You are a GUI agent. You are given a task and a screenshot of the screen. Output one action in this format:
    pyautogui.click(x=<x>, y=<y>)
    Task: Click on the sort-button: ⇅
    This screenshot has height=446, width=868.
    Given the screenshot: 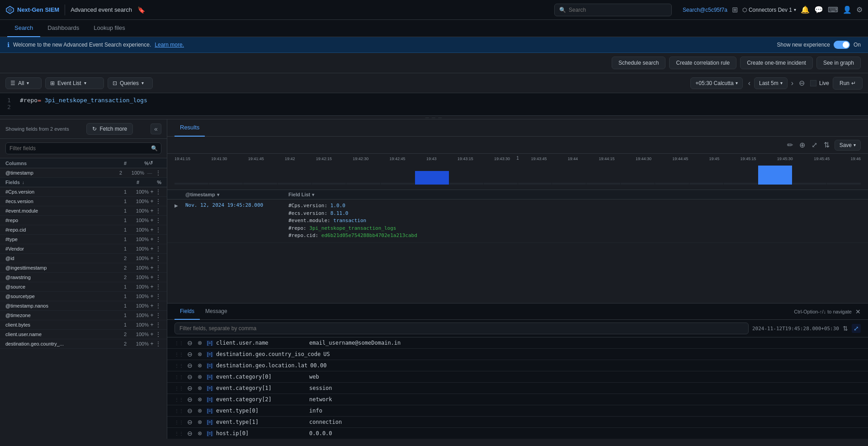 What is the action you would take?
    pyautogui.click(x=826, y=145)
    